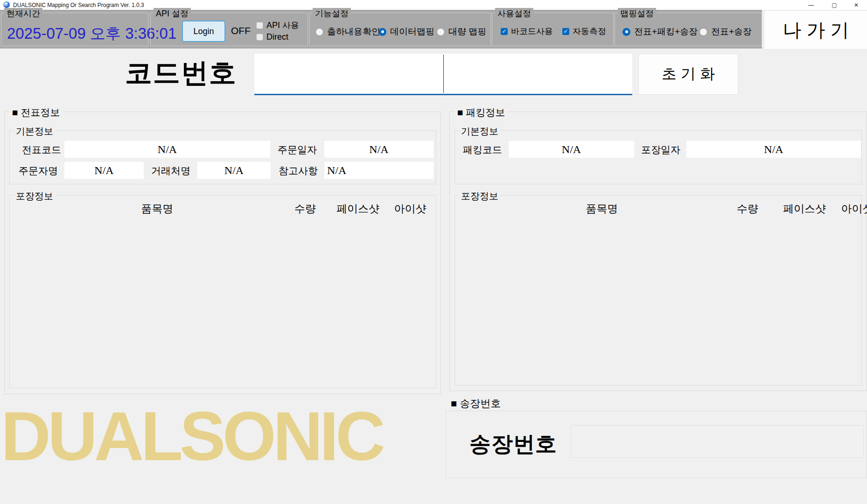 The width and height of the screenshot is (867, 504). Describe the element at coordinates (229, 29) in the screenshot. I see `api-settings-group: API 설정 Login OFF API 사용 Direct` at that location.